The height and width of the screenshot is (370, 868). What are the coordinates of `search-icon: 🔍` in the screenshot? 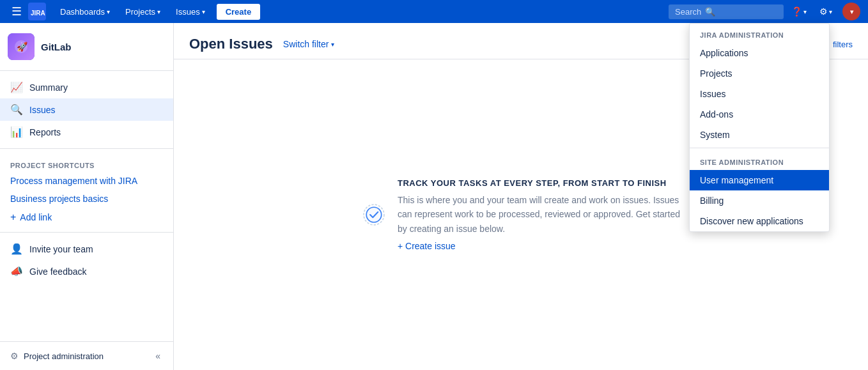 It's located at (710, 12).